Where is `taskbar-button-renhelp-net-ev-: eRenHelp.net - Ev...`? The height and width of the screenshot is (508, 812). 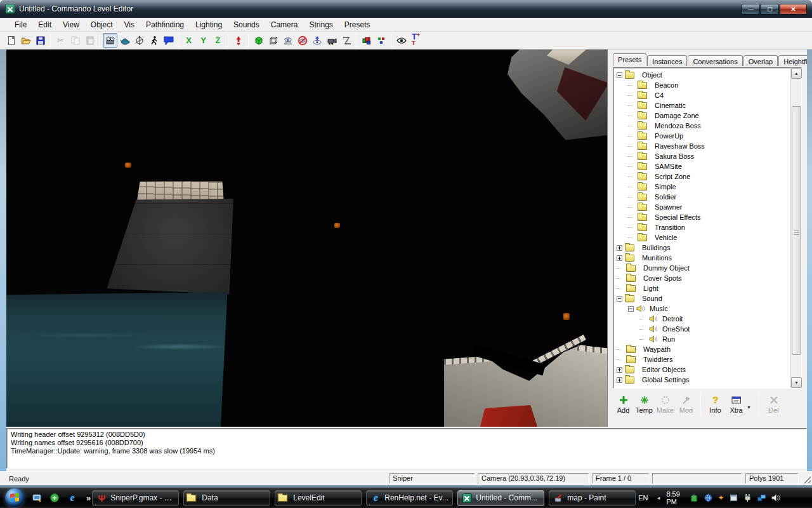
taskbar-button-renhelp-net-ev-: eRenHelp.net - Ev... is located at coordinates (410, 498).